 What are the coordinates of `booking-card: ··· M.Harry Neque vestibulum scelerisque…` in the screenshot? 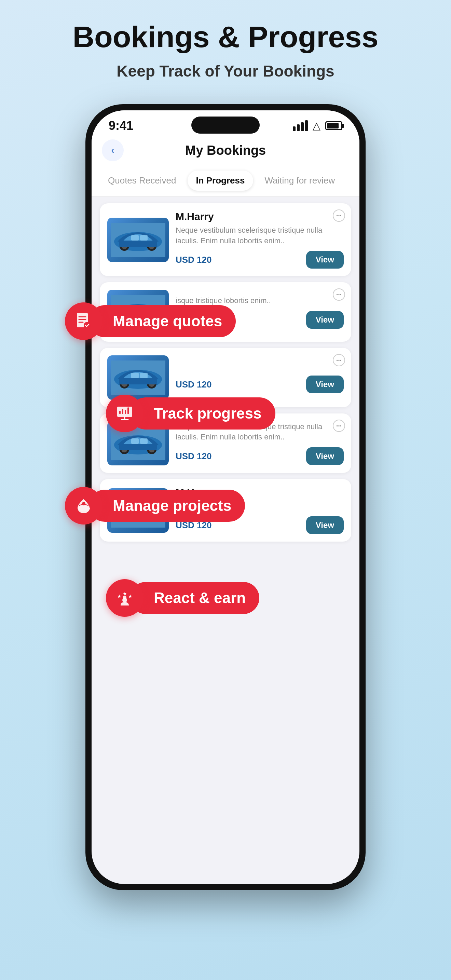 It's located at (226, 240).